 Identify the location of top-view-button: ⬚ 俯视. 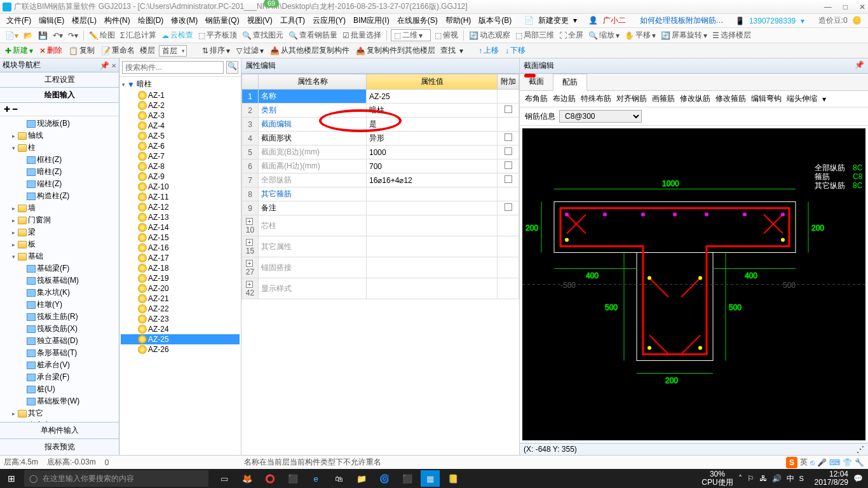
(446, 36).